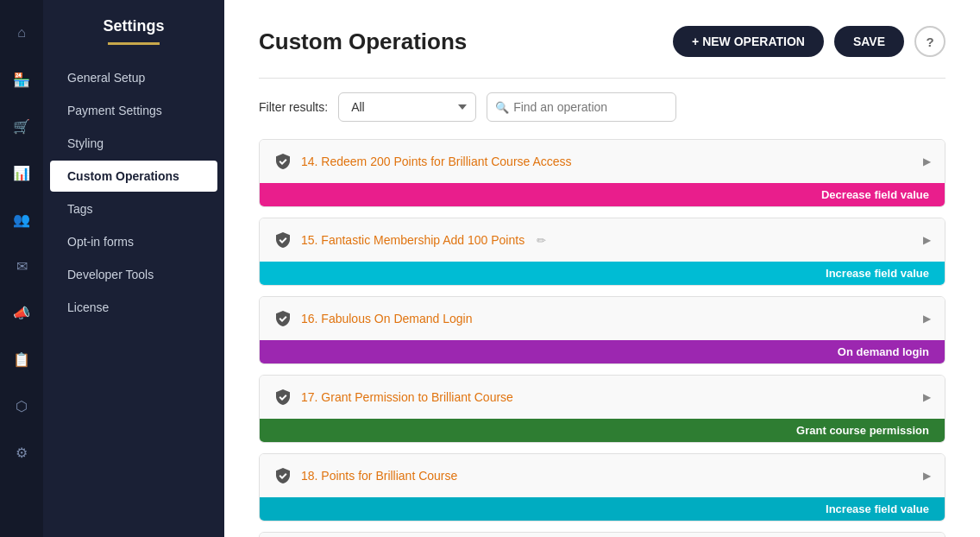 The width and height of the screenshot is (980, 537). What do you see at coordinates (602, 195) in the screenshot?
I see `op-badge-op-14: Decrease field value` at bounding box center [602, 195].